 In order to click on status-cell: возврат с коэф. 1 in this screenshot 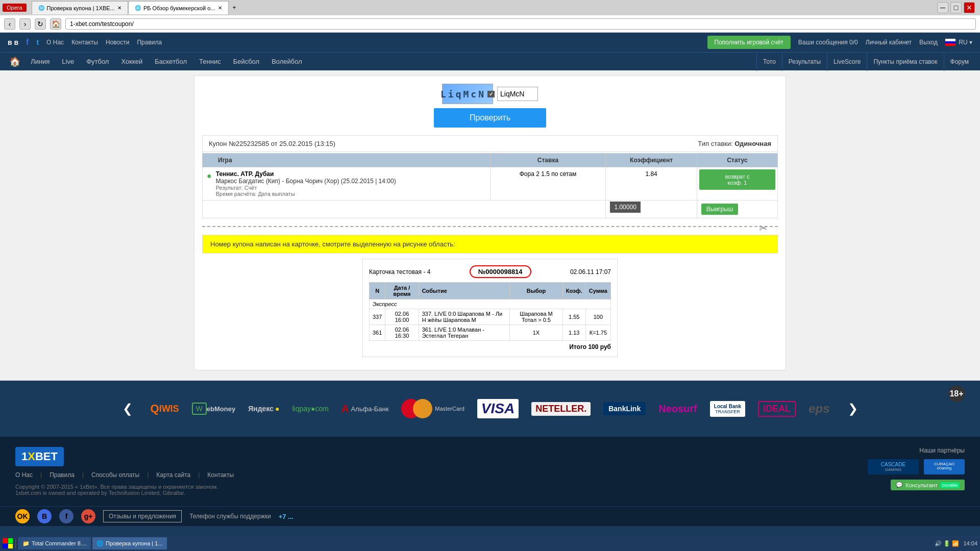, I will do `click(737, 184)`.